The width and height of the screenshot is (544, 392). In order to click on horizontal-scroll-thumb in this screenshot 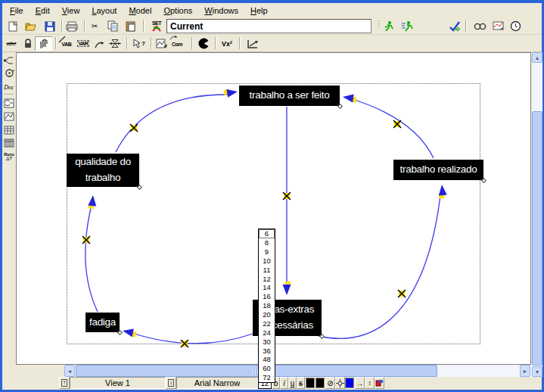, I will do `click(256, 371)`.